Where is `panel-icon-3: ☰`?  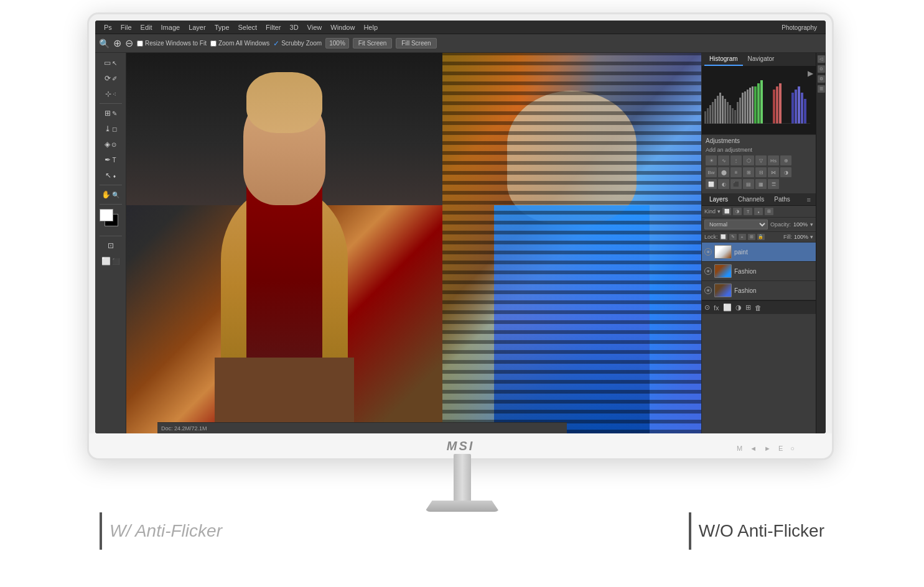 panel-icon-3: ☰ is located at coordinates (821, 89).